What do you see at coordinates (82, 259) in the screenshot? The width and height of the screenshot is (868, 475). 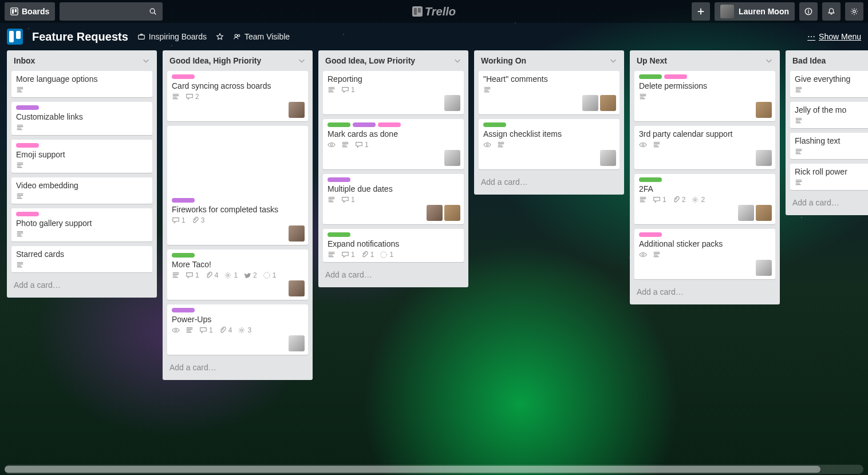 I see `card: Starred cards` at bounding box center [82, 259].